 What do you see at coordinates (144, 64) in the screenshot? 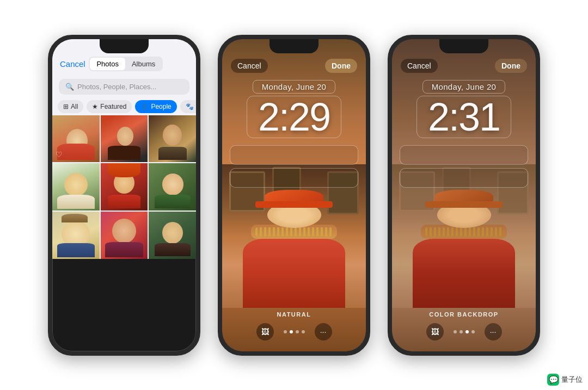
I see `tab-albums: Albums` at bounding box center [144, 64].